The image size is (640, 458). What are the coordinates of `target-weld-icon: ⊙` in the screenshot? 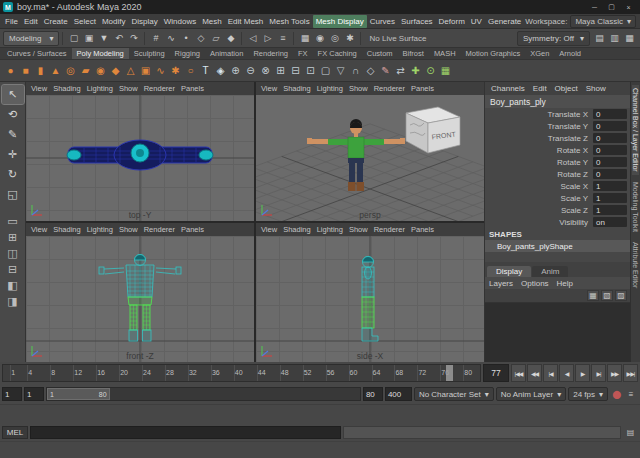 It's located at (430, 70).